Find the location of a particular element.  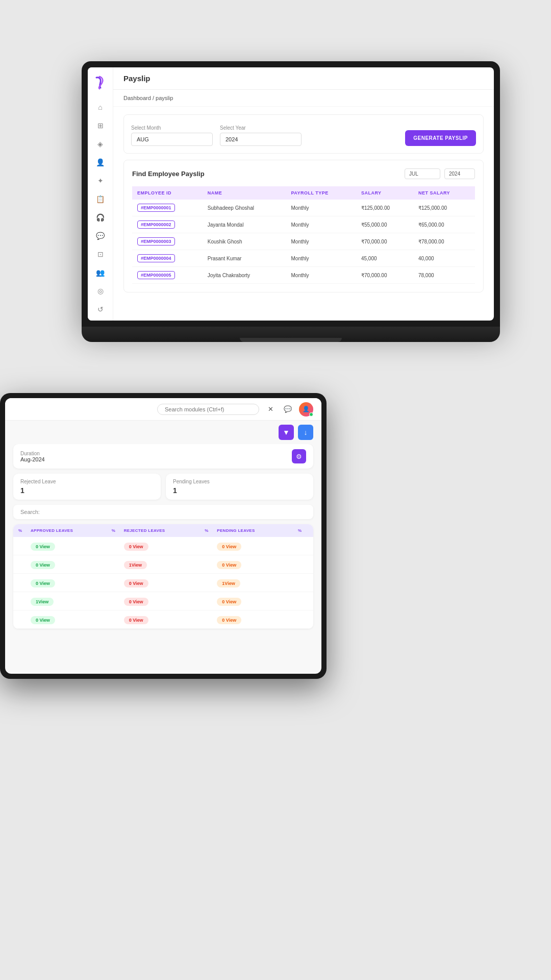

settings-icon: ⚙ is located at coordinates (299, 456).